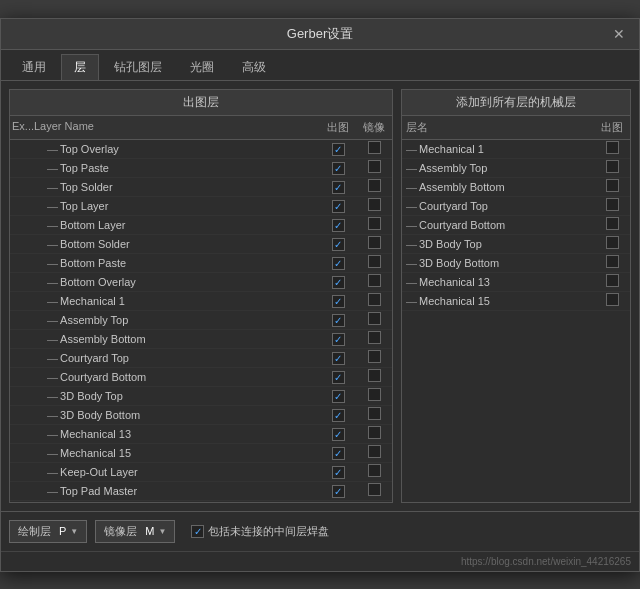 This screenshot has height=589, width=640. I want to click on close-button: ✕, so click(619, 34).